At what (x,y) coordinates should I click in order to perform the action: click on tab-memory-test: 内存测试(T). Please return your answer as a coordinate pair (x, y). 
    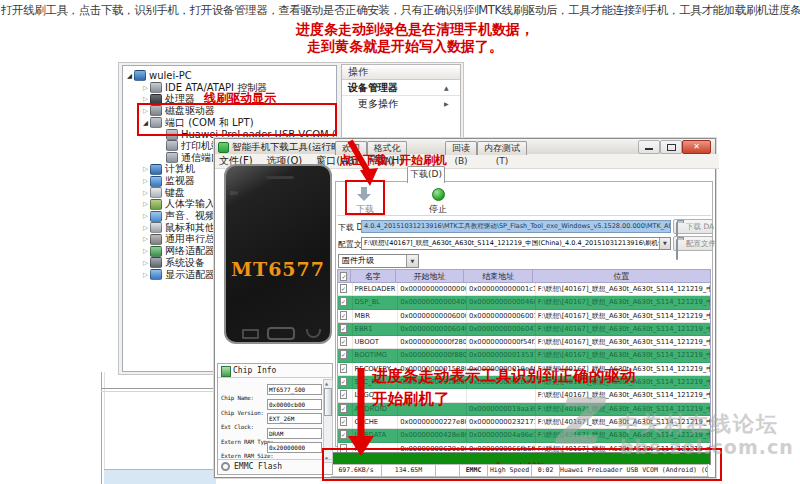
    Looking at the image, I should click on (502, 148).